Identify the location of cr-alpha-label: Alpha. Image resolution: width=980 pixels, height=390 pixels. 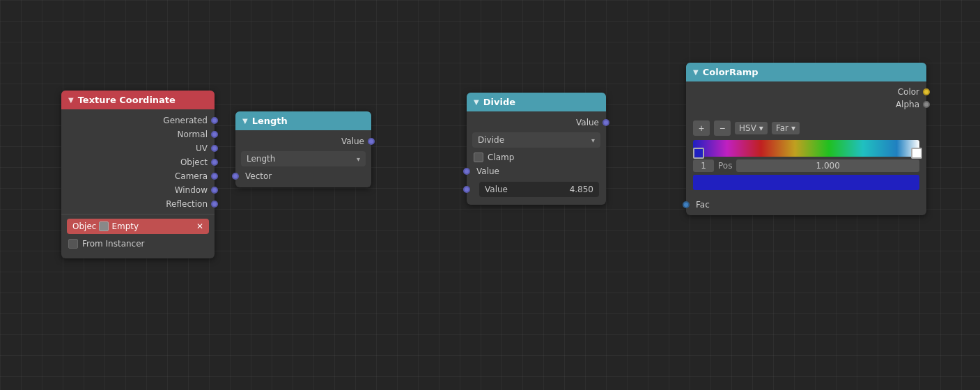
(908, 104).